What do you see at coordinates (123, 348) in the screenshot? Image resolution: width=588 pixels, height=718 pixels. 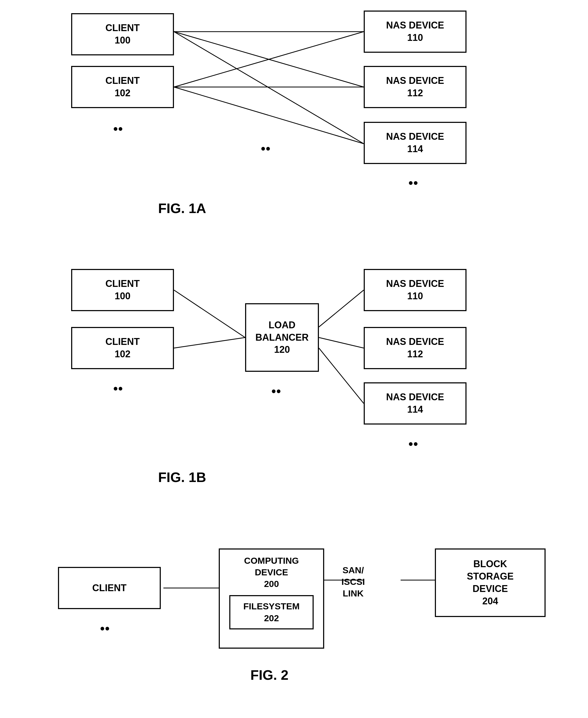 I see `fig1b-client102: CLIENT 102` at bounding box center [123, 348].